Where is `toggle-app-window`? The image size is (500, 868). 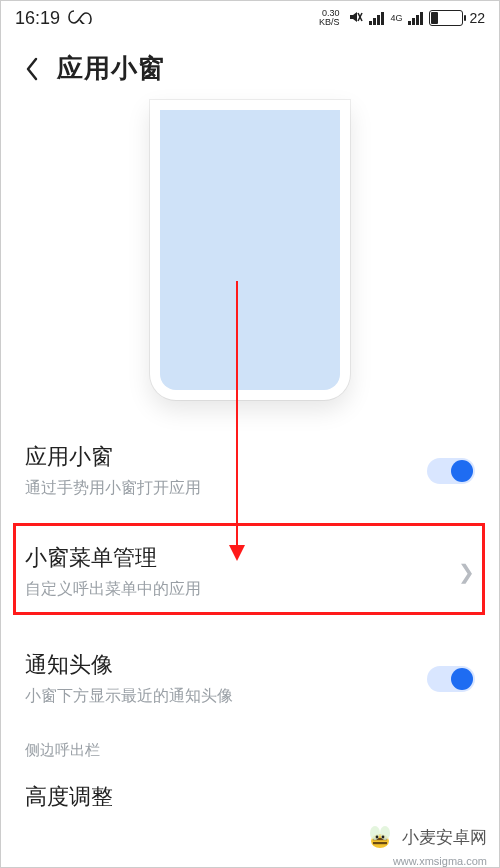
toggle-app-window is located at coordinates (451, 471).